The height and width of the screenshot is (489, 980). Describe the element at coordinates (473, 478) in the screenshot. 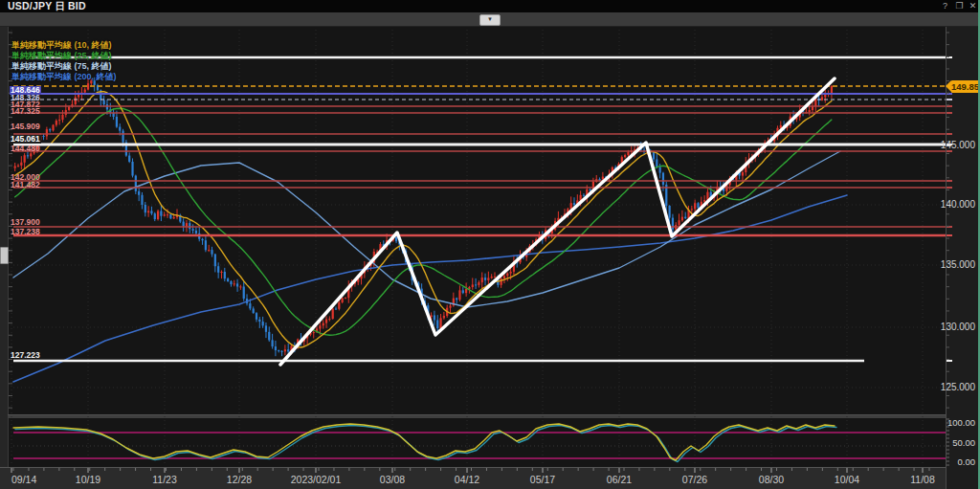

I see `time-axis` at that location.